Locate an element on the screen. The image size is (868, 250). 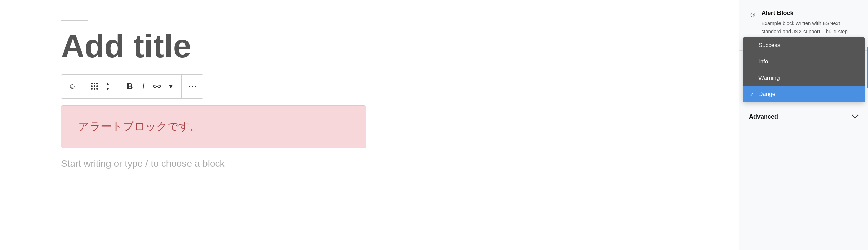
alert-type-dropdown: Success Info Warning ✓ Danger is located at coordinates (804, 70).